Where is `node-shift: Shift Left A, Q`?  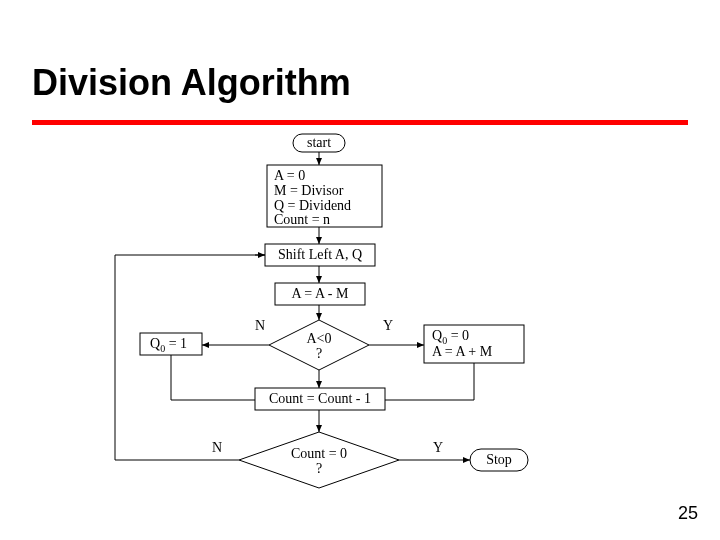 node-shift: Shift Left A, Q is located at coordinates (320, 255).